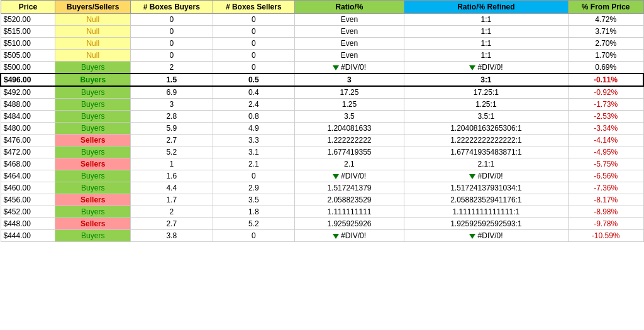 The image size is (644, 330). Describe the element at coordinates (28, 55) in the screenshot. I see `cell-price: $505.00` at that location.